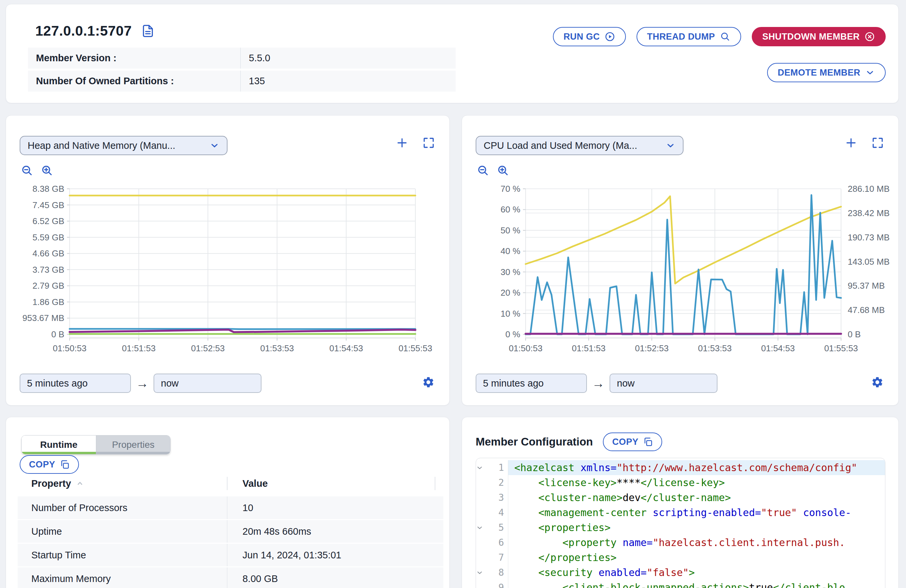 This screenshot has width=906, height=588. I want to click on series-used-memory, so click(242, 331).